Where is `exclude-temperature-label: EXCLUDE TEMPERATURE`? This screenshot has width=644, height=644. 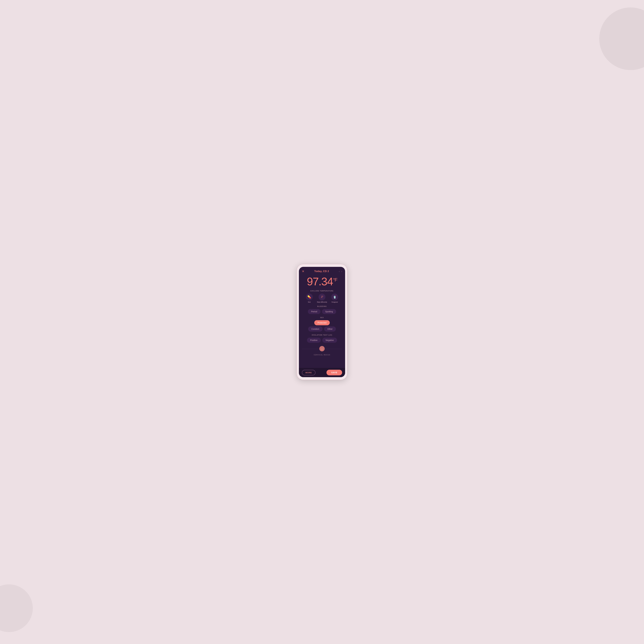 exclude-temperature-label: EXCLUDE TEMPERATURE is located at coordinates (322, 291).